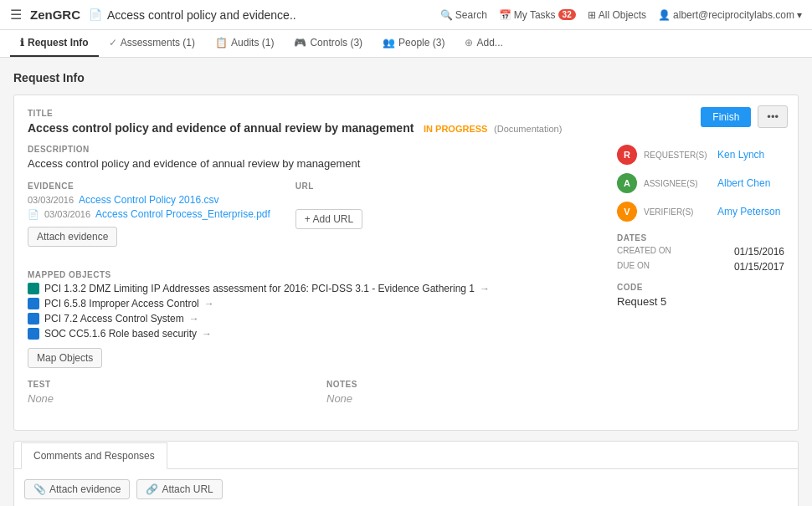  I want to click on evidence-item-2: 📄 03/03/2016 Access Control Process_Ente…, so click(149, 214).